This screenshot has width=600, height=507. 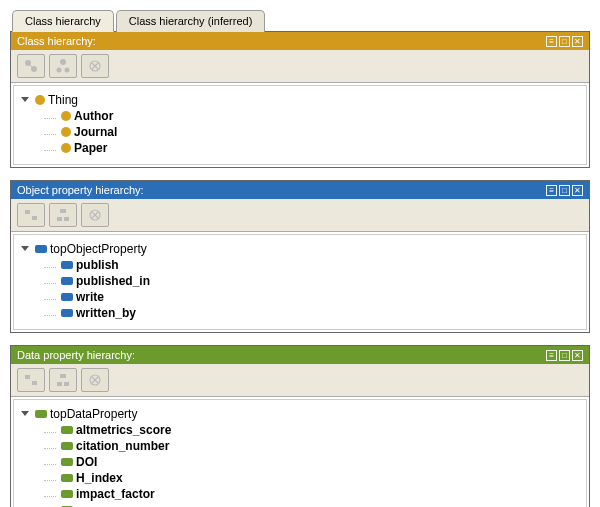 What do you see at coordinates (124, 430) in the screenshot?
I see `tree-node-label: altmetrics_score` at bounding box center [124, 430].